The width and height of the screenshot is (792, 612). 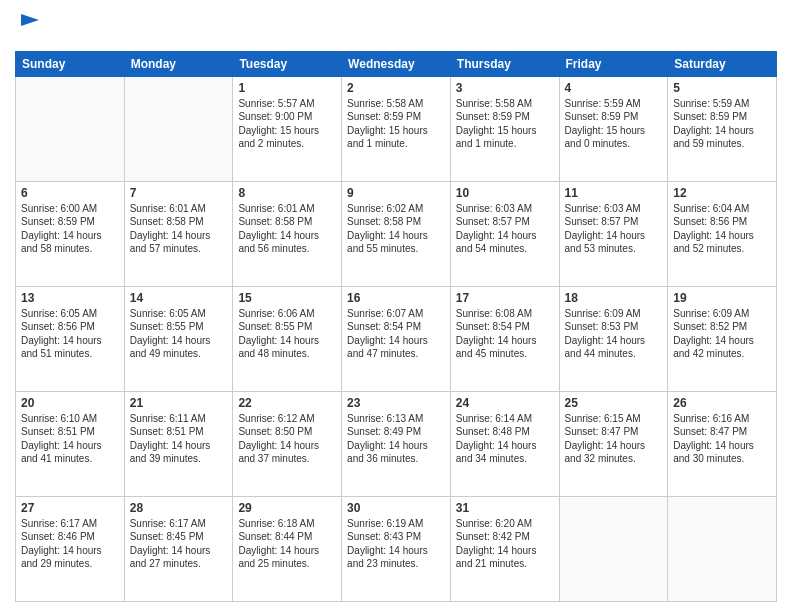 What do you see at coordinates (70, 403) in the screenshot?
I see `day-number: 20` at bounding box center [70, 403].